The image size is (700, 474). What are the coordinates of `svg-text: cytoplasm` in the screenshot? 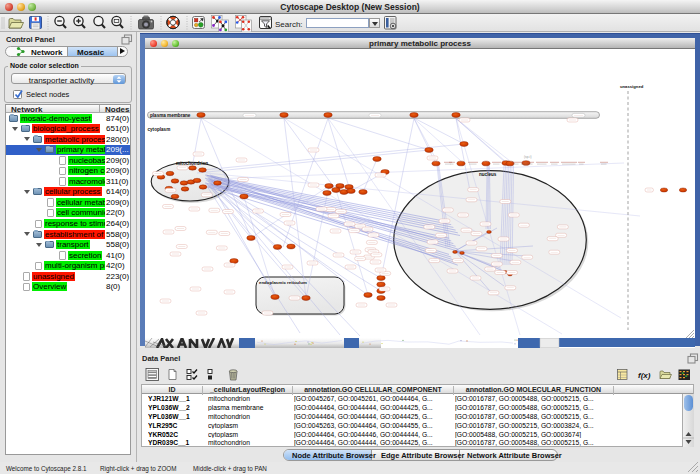 It's located at (160, 130).